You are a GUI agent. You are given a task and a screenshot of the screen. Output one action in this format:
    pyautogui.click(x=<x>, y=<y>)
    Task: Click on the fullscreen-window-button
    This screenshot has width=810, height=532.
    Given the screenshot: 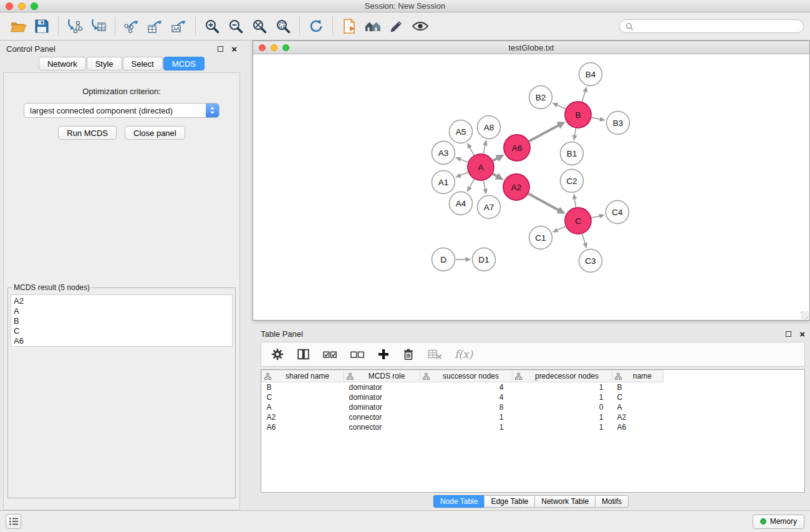 What is the action you would take?
    pyautogui.click(x=34, y=6)
    